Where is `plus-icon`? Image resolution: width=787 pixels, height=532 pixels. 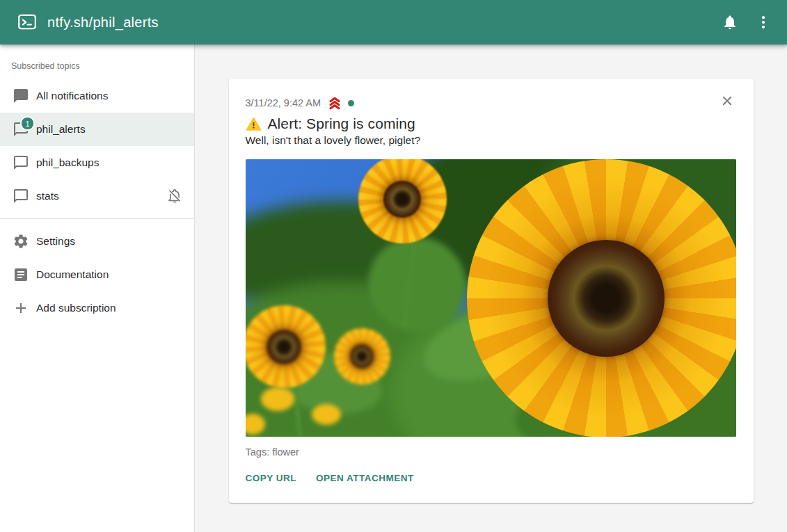
plus-icon is located at coordinates (21, 308).